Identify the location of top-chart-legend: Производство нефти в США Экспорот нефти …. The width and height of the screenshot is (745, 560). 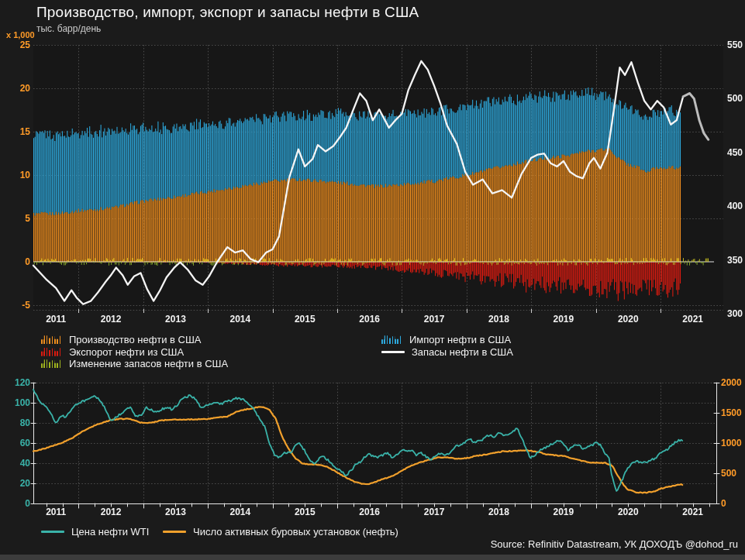
(372, 353).